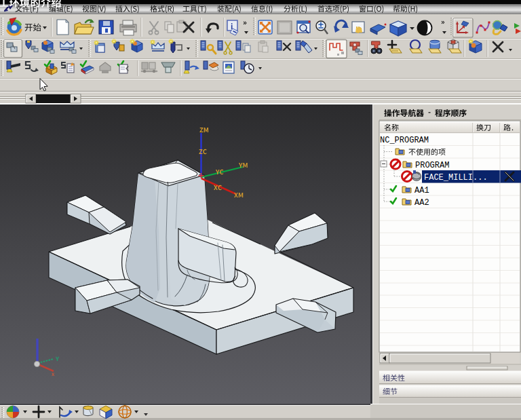 The width and height of the screenshot is (521, 420). Describe the element at coordinates (456, 178) in the screenshot. I see `svg-text: FACE_MILLI...` at that location.